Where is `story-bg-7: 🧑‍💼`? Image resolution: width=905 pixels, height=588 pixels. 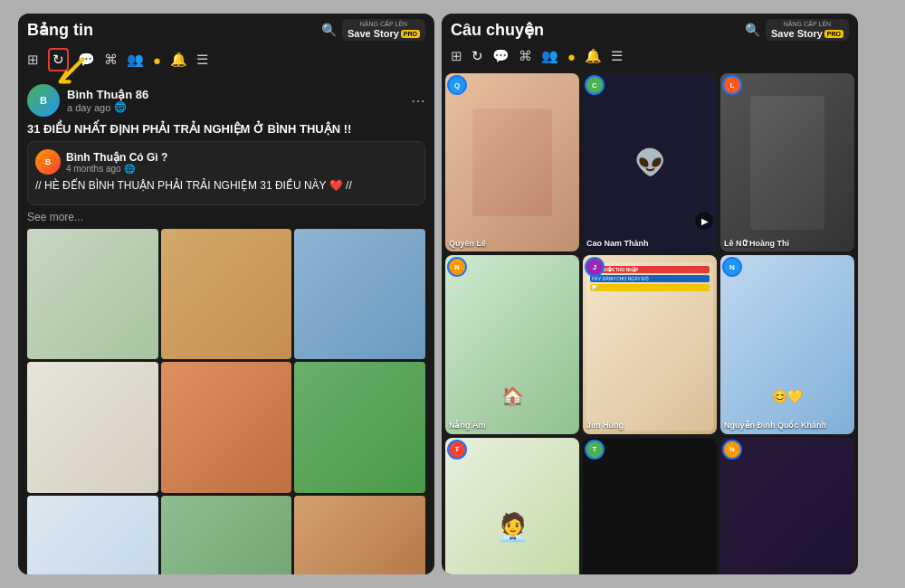
story-bg-7: 🧑‍💼 is located at coordinates (512, 507).